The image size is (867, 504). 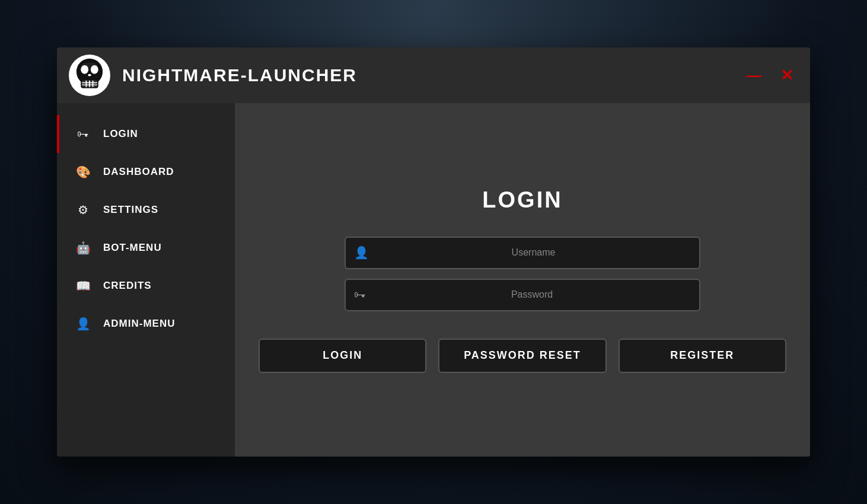 What do you see at coordinates (522, 253) in the screenshot?
I see `username-field-group: 👤` at bounding box center [522, 253].